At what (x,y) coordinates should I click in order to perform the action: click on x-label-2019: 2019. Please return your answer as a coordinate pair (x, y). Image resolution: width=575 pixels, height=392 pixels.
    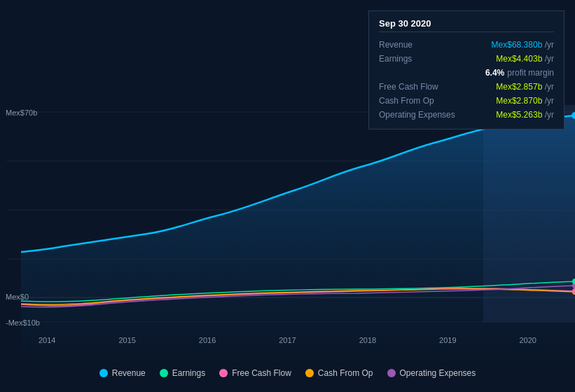
    Looking at the image, I should click on (448, 340).